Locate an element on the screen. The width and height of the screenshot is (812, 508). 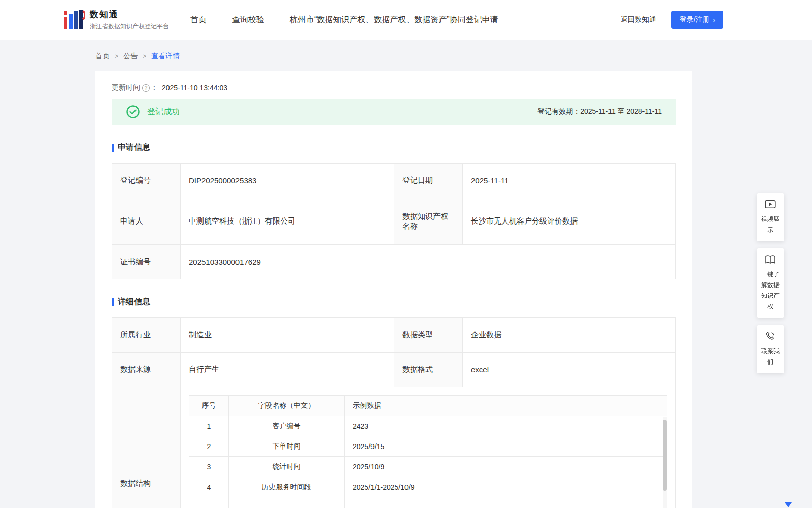
table-row: 1 客户编号 2423 is located at coordinates (428, 426).